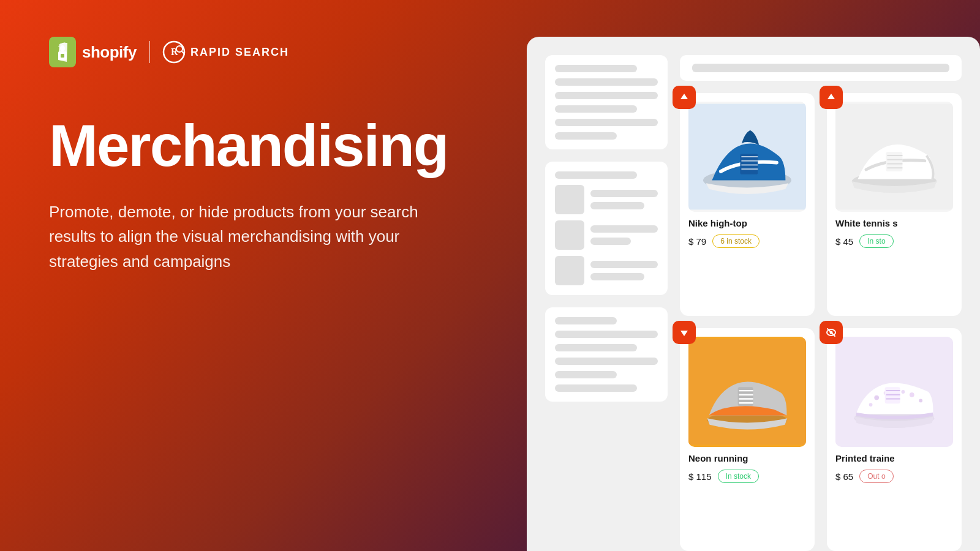 Image resolution: width=980 pixels, height=551 pixels. Describe the element at coordinates (109, 53) in the screenshot. I see `shopify-text-label: shopify` at that location.